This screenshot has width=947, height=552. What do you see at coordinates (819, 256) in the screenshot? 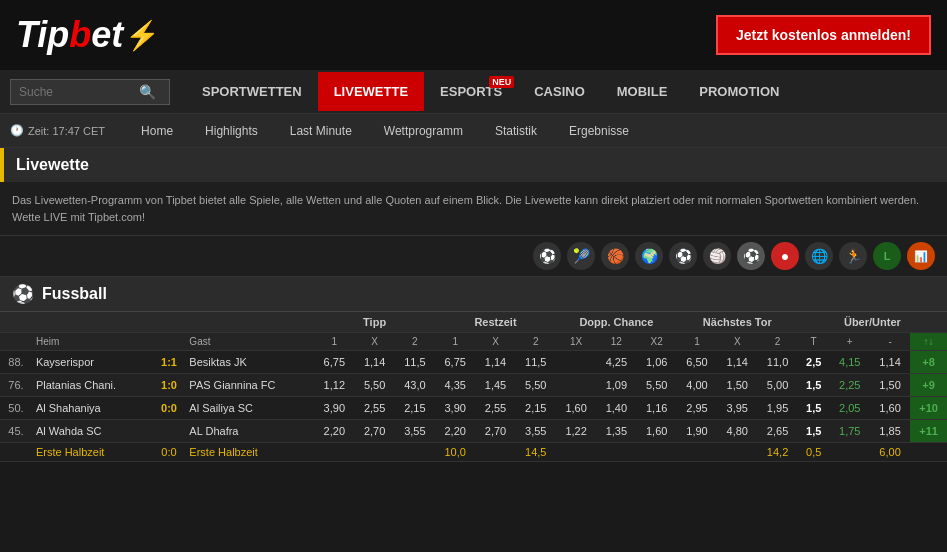
I see `sport-icon-earth: 🌐` at bounding box center [819, 256].